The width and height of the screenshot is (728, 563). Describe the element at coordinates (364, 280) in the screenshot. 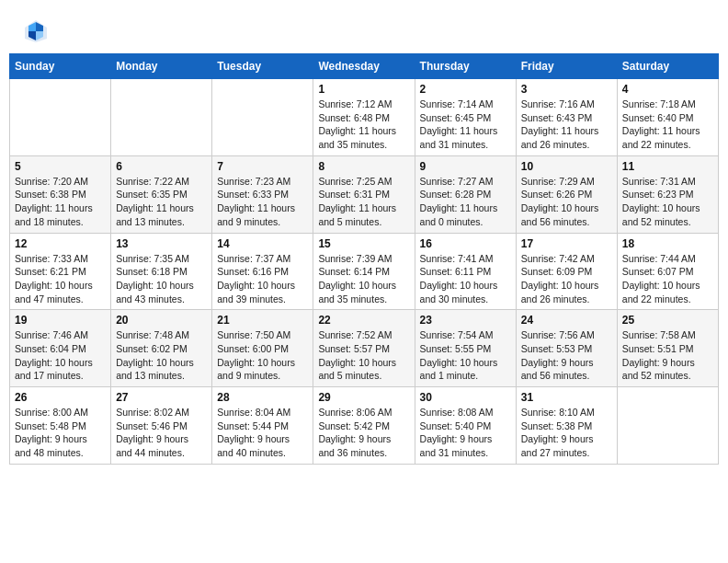

I see `day-info: Sunrise: 7:39 AM Sunset: 6:14 PM Dayligh…` at that location.